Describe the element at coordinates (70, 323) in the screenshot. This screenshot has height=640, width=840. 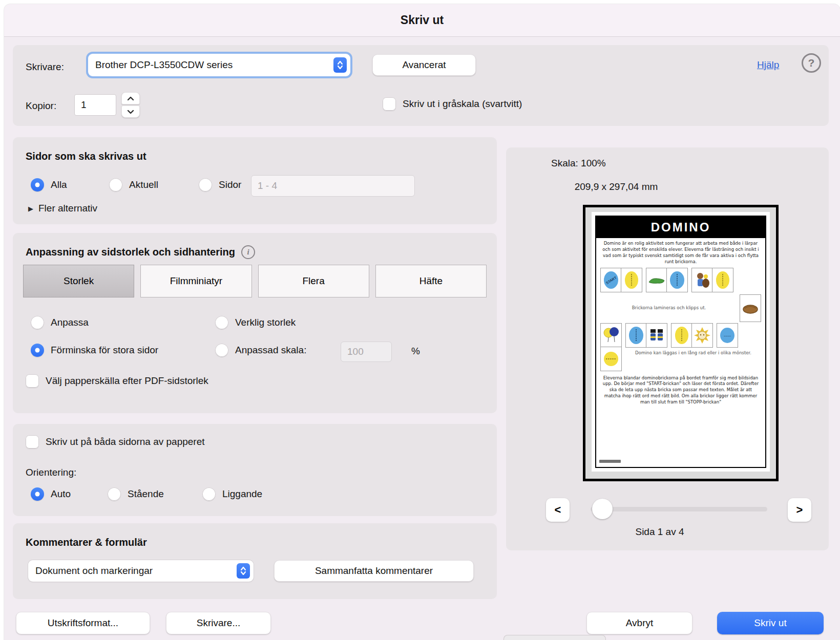
I see `fit-label: Anpassa` at that location.